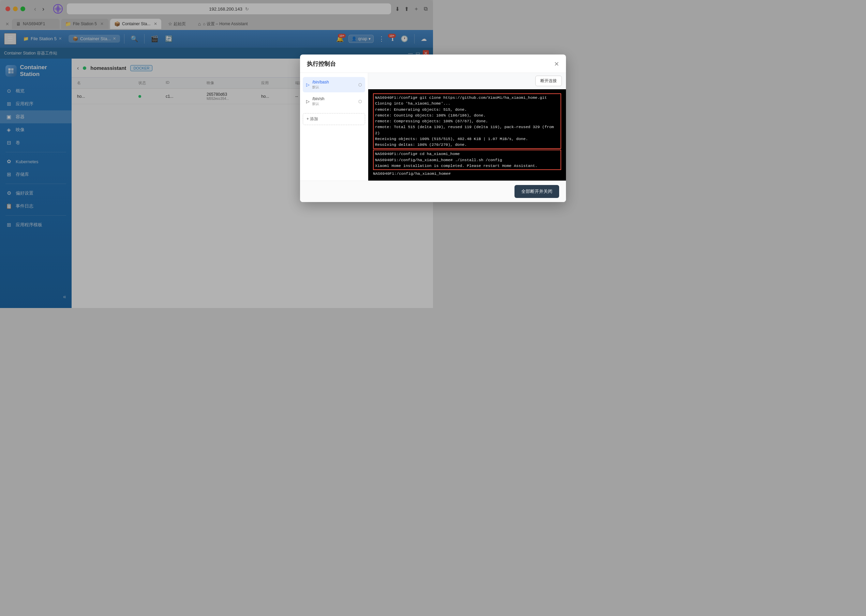  Describe the element at coordinates (360, 85) in the screenshot. I see `bash-action-icon: ⬡` at that location.